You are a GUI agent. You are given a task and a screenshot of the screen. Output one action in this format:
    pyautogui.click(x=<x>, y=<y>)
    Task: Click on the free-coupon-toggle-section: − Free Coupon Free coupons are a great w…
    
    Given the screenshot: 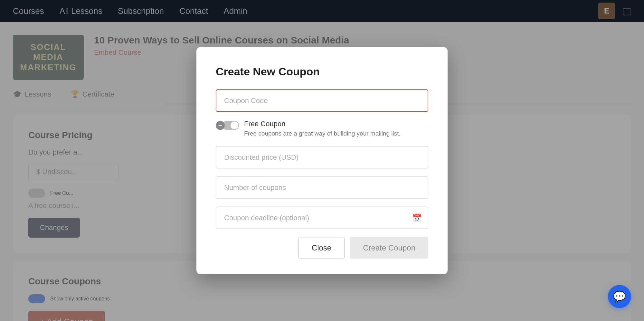 What is the action you would take?
    pyautogui.click(x=322, y=128)
    